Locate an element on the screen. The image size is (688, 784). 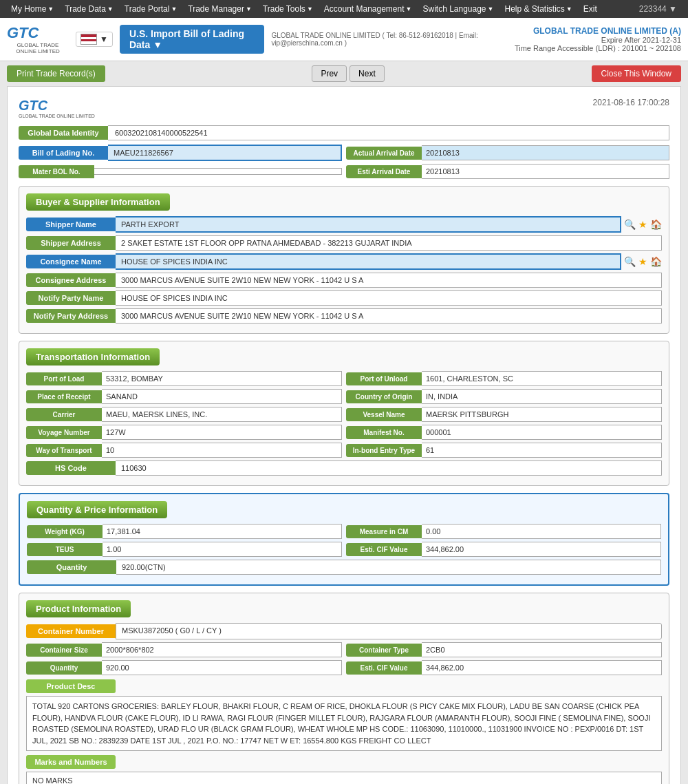
nav-tradeportal: Trade Portal ▼ is located at coordinates (151, 9).